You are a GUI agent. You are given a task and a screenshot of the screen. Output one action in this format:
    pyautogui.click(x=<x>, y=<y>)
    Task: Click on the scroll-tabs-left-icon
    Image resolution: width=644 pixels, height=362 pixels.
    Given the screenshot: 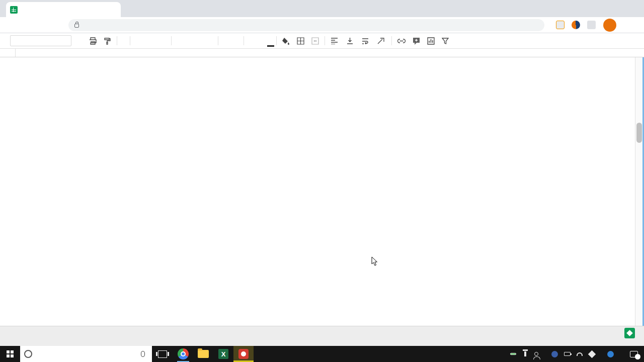 What is the action you would take?
    pyautogui.click(x=63, y=334)
    